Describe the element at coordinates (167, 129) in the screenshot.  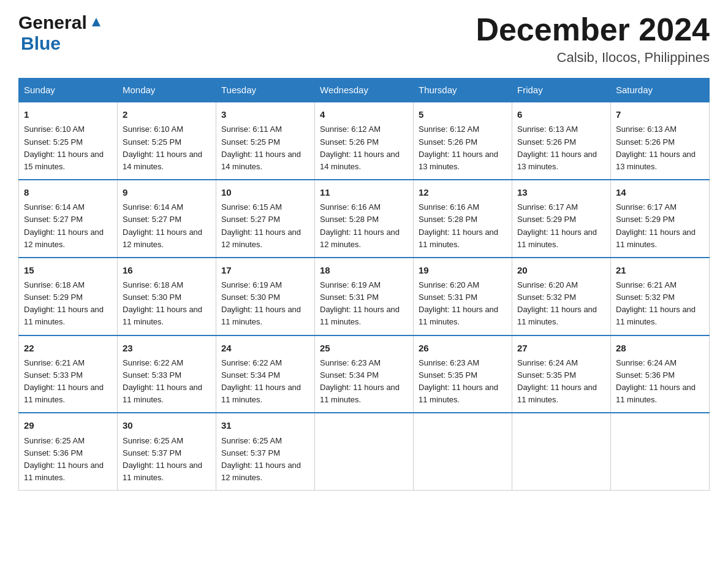
I see `sunrise-text: Sunrise: 6:10 AM` at that location.